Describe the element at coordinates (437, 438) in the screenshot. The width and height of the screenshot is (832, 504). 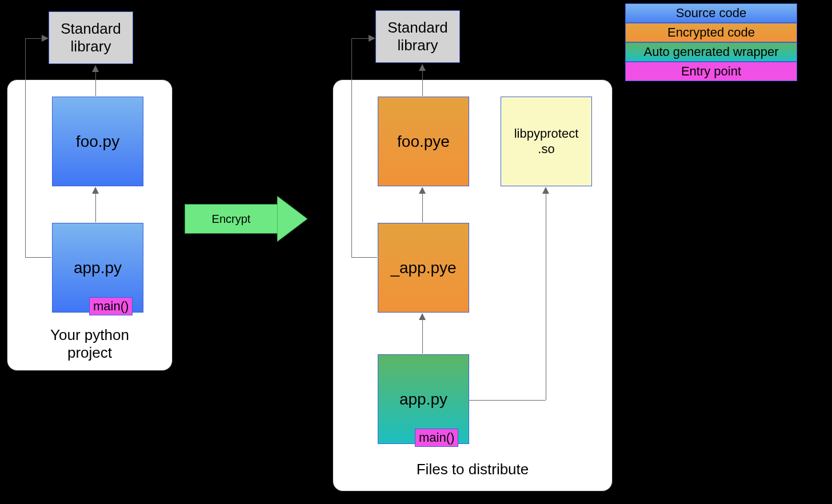
I see `right-main-badge: main()` at that location.